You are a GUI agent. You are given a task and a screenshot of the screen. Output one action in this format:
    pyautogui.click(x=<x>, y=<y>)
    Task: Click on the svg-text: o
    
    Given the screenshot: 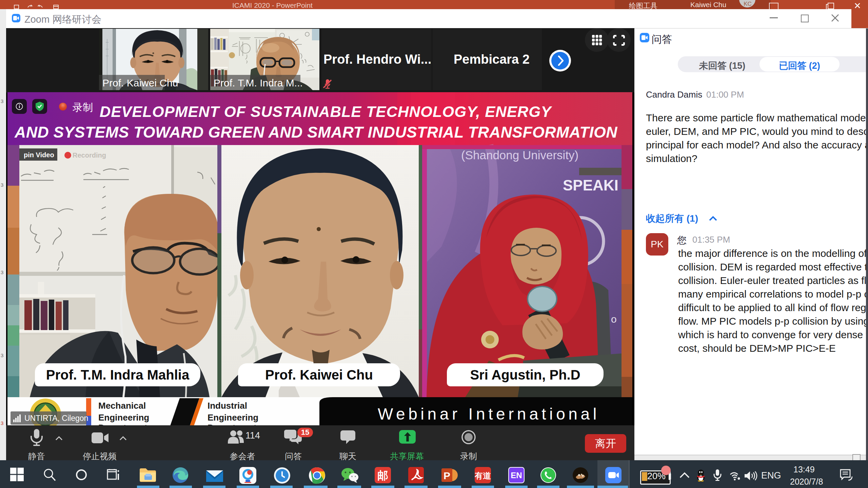 What is the action you would take?
    pyautogui.click(x=614, y=319)
    